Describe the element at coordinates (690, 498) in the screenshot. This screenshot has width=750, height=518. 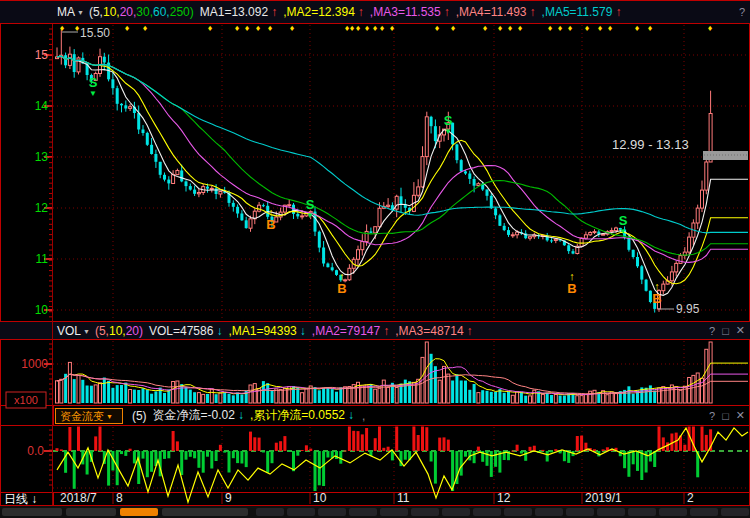
I see `date-label: 2` at that location.